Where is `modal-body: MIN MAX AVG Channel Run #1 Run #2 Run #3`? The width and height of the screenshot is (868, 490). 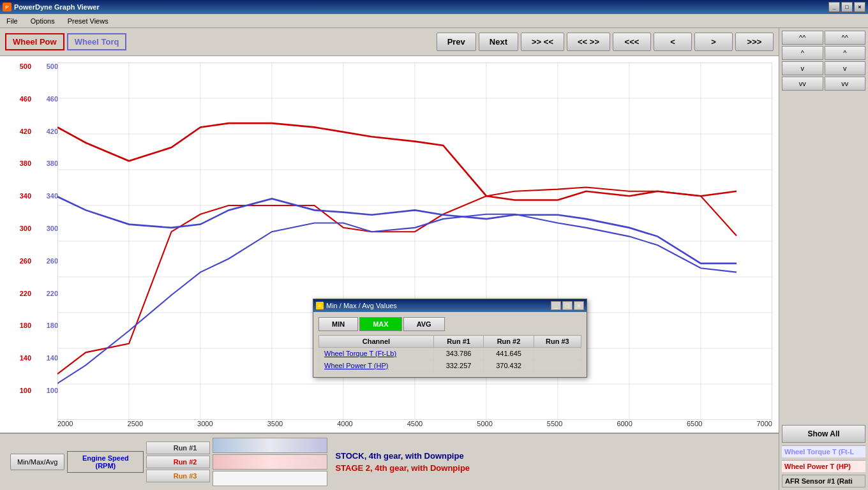 modal-body: MIN MAX AVG Channel Run #1 Run #2 Run #3 is located at coordinates (450, 345).